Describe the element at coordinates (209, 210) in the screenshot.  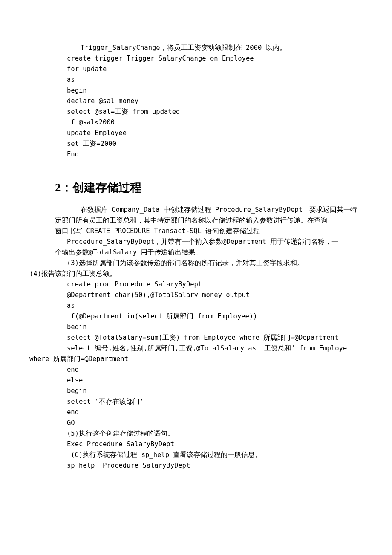
I see `body-line: 在数据库 Company_Data 中创建存储过程 Procedure_Sala…` at that location.